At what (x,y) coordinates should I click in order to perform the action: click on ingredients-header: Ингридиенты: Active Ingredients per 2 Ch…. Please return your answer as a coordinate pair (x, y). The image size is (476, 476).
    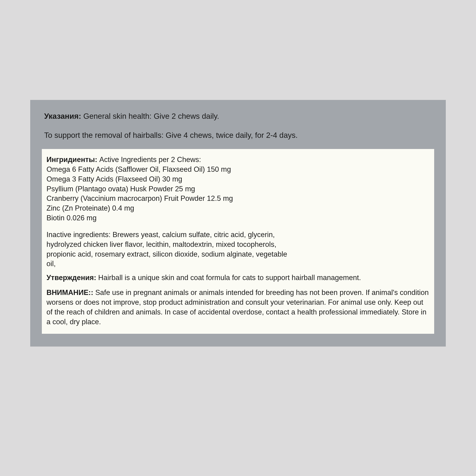
    Looking at the image, I should click on (238, 160).